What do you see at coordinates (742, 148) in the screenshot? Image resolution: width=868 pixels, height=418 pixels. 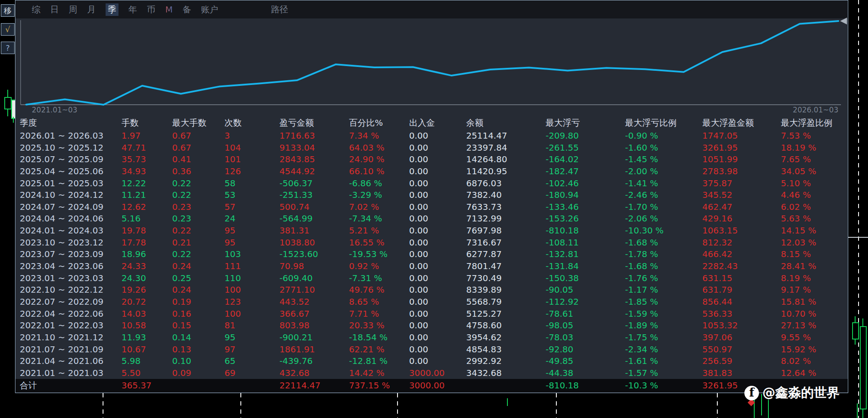 I see `cell-10: 3261.95` at bounding box center [742, 148].